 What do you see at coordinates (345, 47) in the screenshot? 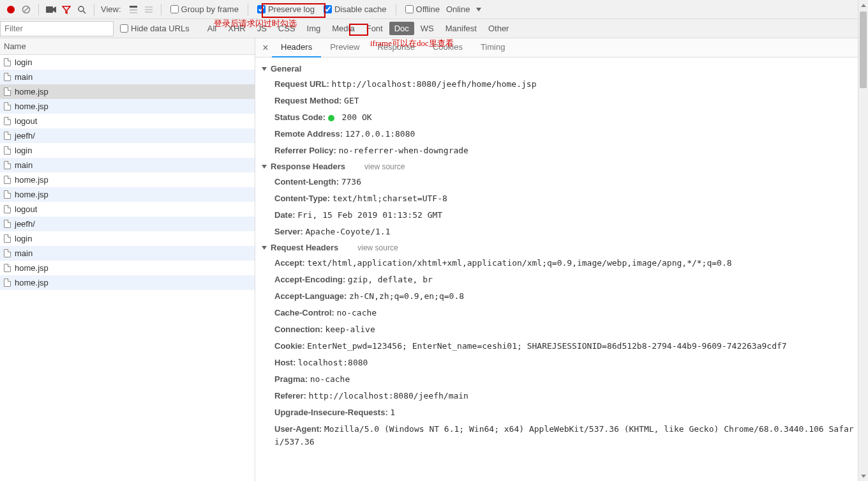
I see `tab-preview: Preview` at bounding box center [345, 47].